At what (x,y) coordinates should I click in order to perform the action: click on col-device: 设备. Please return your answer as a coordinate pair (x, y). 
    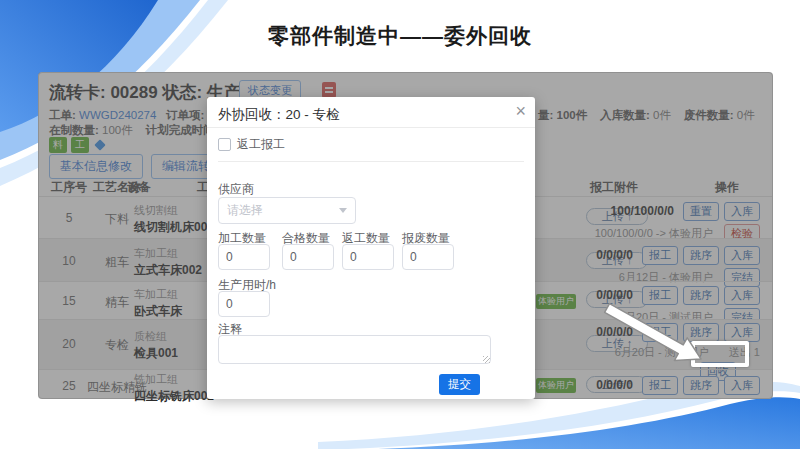
    Looking at the image, I should click on (147, 188).